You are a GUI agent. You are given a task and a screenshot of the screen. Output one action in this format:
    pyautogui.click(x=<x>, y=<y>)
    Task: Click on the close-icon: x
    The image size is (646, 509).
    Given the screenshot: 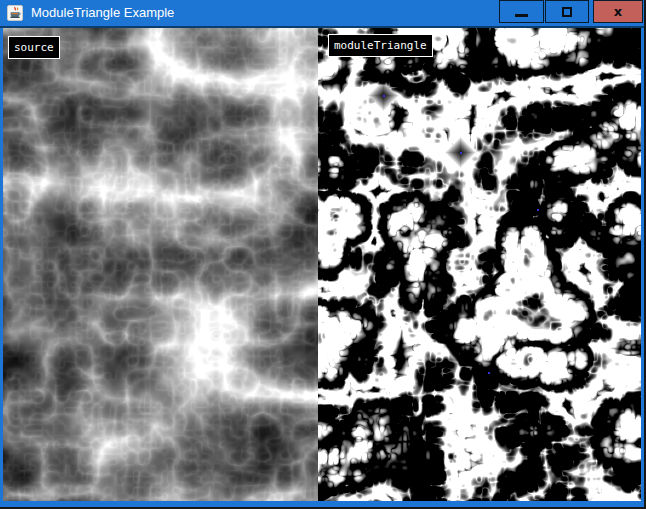 What is the action you would take?
    pyautogui.click(x=618, y=12)
    